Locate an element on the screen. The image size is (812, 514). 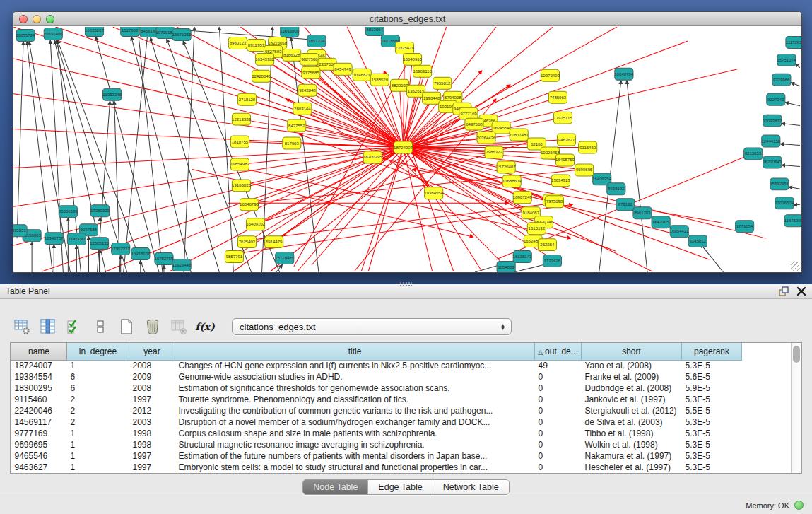
table-cell: 9115460 is located at coordinates (40, 399).